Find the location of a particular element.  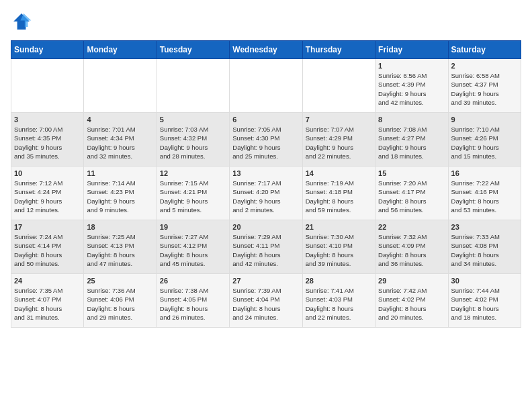

calendar-cell: 11Sunrise: 7:14 AM Sunset: 4:23 PM Dayli… is located at coordinates (120, 193).